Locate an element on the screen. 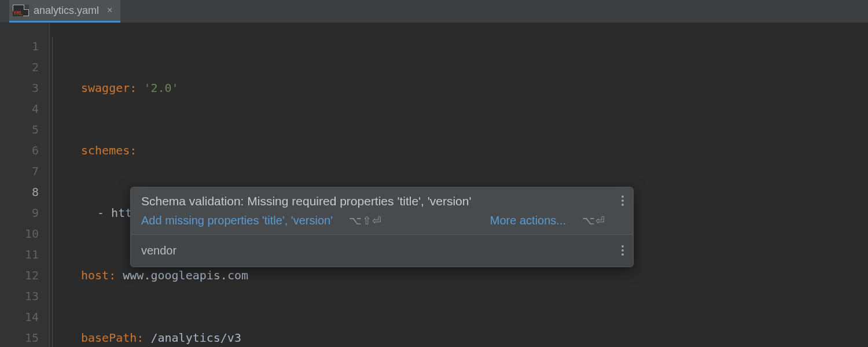 This screenshot has width=868, height=347. quickfix-add-properties: Add missing properties 'title', 'version… is located at coordinates (237, 221).